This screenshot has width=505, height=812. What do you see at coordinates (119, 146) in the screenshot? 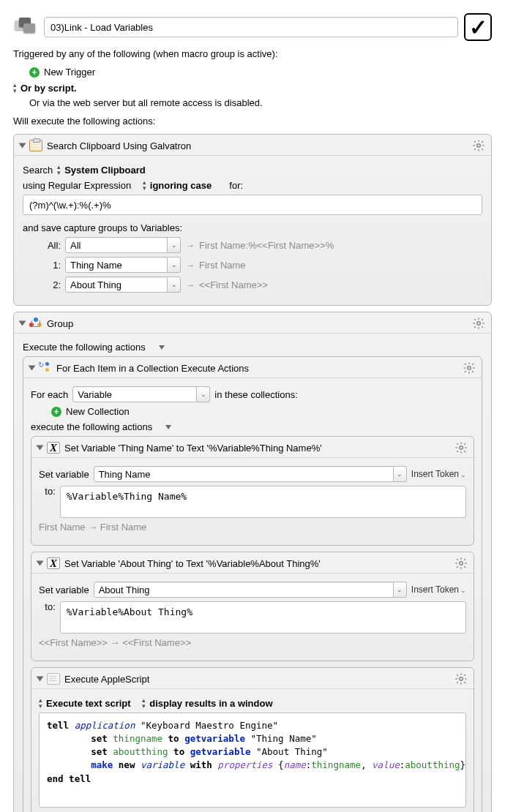
I see `action-title: Search Clipboard Using Galvatron` at bounding box center [119, 146].